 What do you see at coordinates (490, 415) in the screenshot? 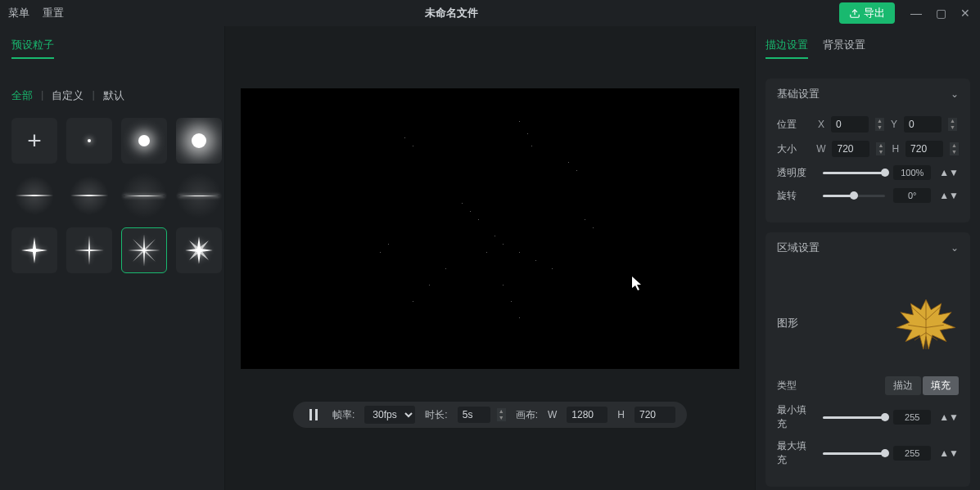
I see `playback-bar: 帧率: 30fps 时长: ▲▼ 画布: W H` at bounding box center [490, 415].